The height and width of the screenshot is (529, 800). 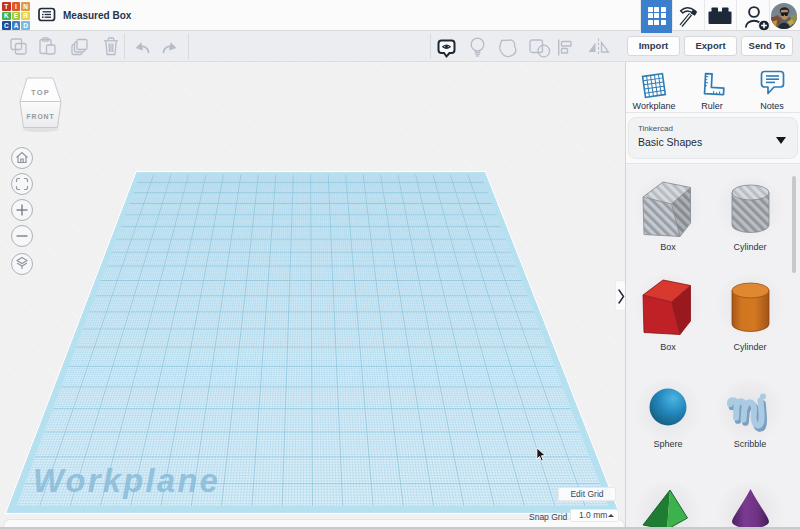 What do you see at coordinates (41, 116) in the screenshot?
I see `svg-text: FRONT` at bounding box center [41, 116].